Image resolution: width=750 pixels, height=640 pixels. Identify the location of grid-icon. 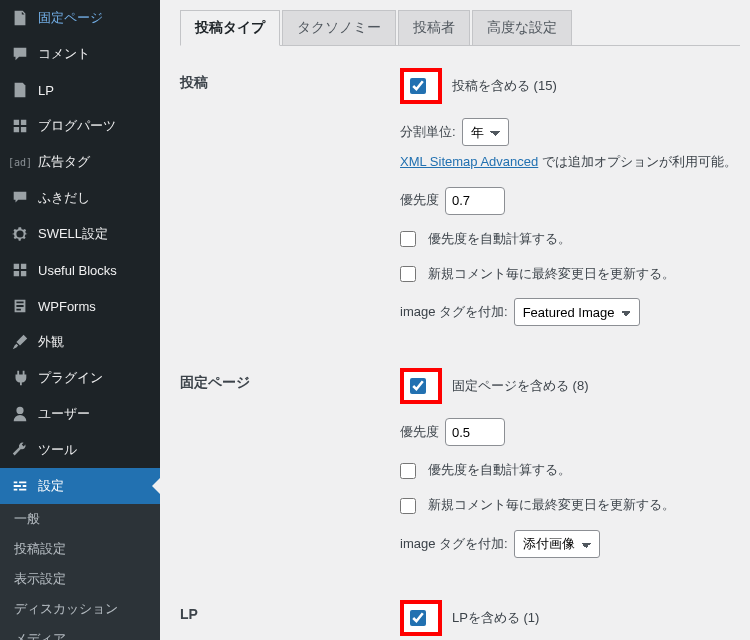
(20, 126).